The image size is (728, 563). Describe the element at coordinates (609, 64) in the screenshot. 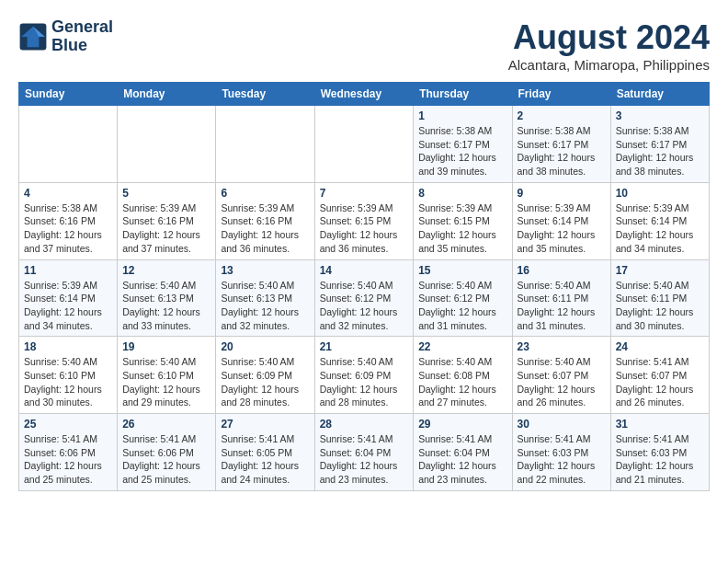

I see `calendar-subtitle: Alcantara, Mimaropa, Philippines` at that location.